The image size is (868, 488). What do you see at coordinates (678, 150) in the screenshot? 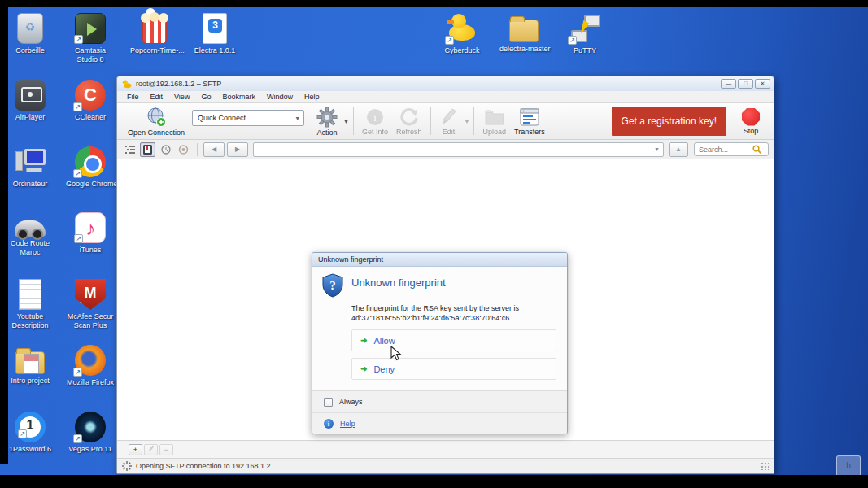
I see `up-arrow-icon: ▲` at bounding box center [678, 150].